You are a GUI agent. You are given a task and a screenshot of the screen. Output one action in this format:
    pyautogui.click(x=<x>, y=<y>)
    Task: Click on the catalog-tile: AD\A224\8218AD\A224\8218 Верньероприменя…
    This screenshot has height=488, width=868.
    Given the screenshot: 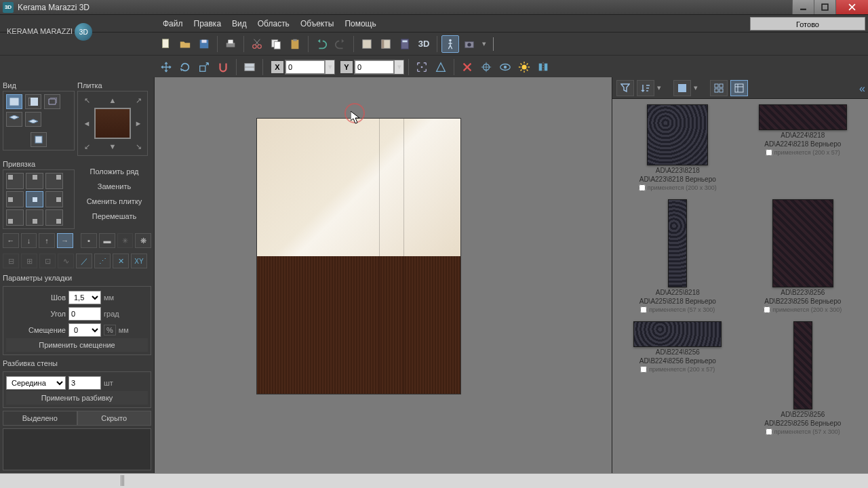 What is the action you would take?
    pyautogui.click(x=803, y=148)
    